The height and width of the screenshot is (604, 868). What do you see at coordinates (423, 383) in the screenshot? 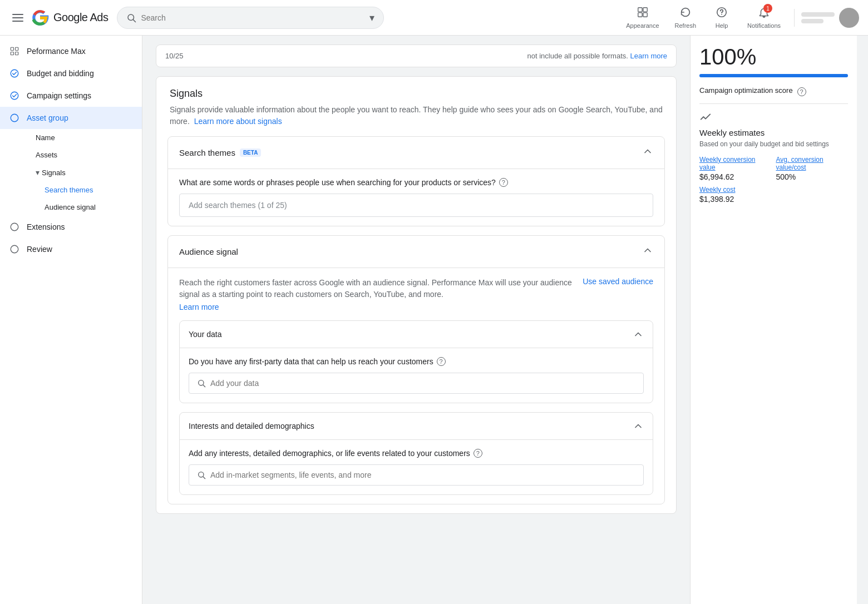
I see `your-data-text-input` at bounding box center [423, 383].